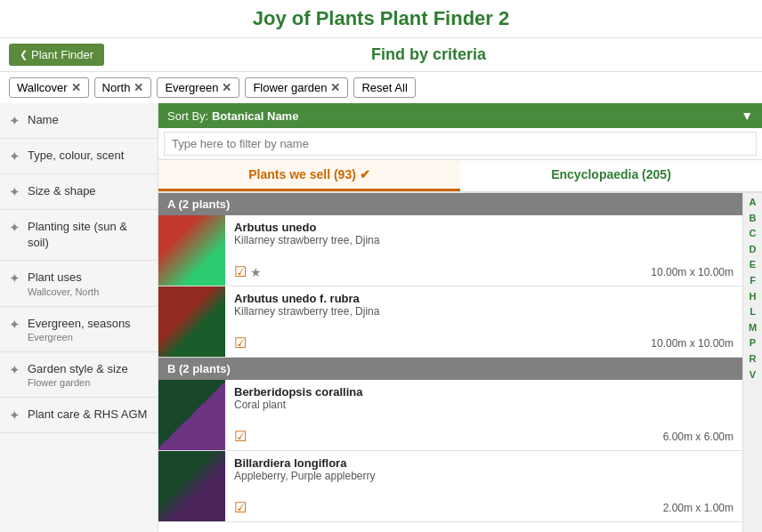  What do you see at coordinates (484, 415) in the screenshot?
I see `plant-info-berberidopsis: Berberidopsis corallina Coral plant ☑ 6.…` at bounding box center [484, 415].